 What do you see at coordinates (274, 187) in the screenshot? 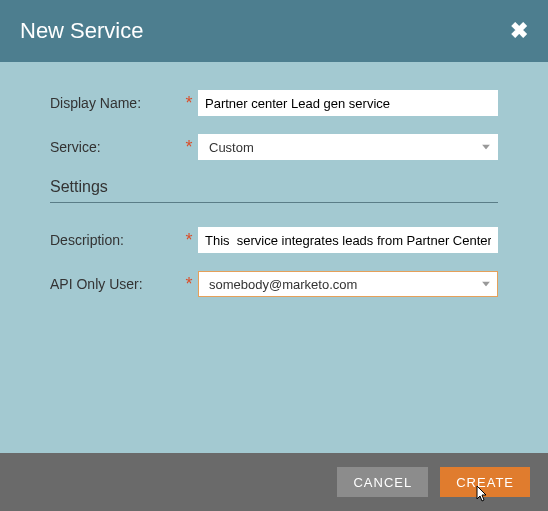
I see `settings-section-title: Settings` at bounding box center [274, 187].